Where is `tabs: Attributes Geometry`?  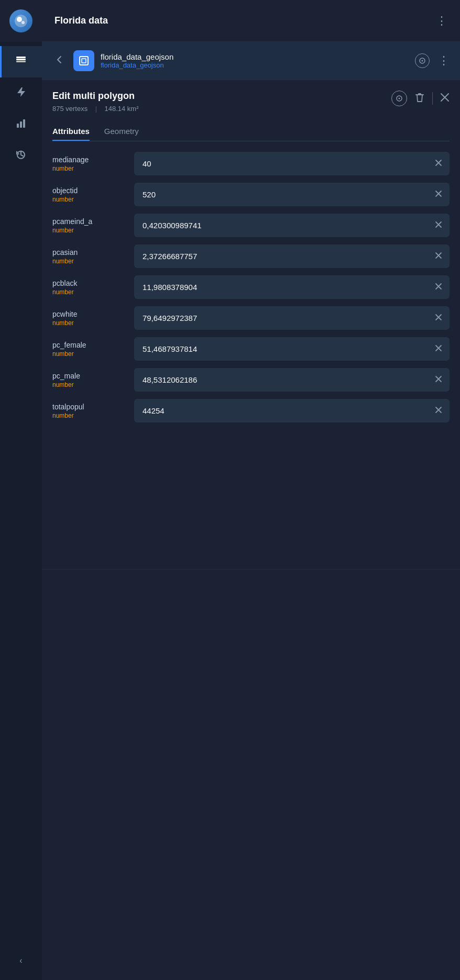
tabs: Attributes Geometry is located at coordinates (251, 131).